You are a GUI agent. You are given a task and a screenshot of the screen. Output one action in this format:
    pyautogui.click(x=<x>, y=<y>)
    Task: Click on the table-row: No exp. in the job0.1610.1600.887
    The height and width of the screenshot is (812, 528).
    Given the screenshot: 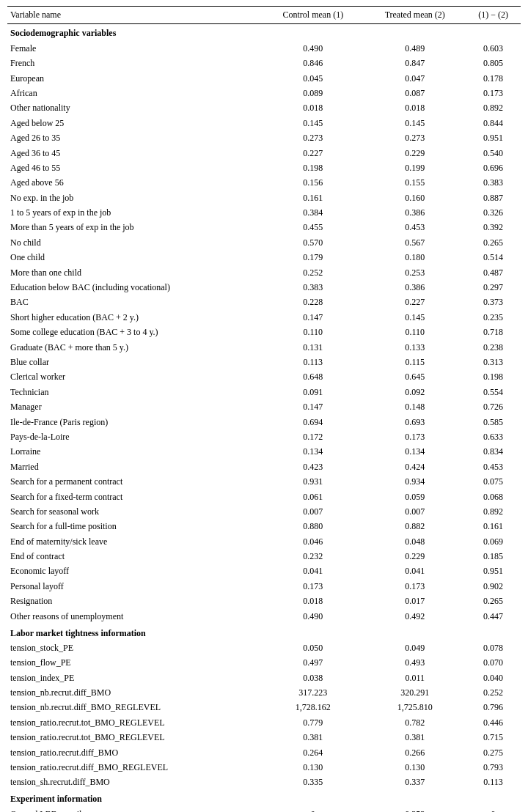 What is the action you would take?
    pyautogui.click(x=264, y=198)
    